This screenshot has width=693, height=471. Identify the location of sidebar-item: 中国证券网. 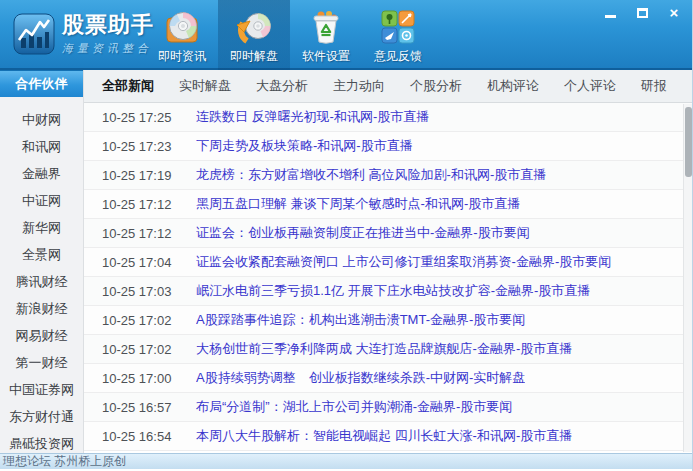
(42, 390).